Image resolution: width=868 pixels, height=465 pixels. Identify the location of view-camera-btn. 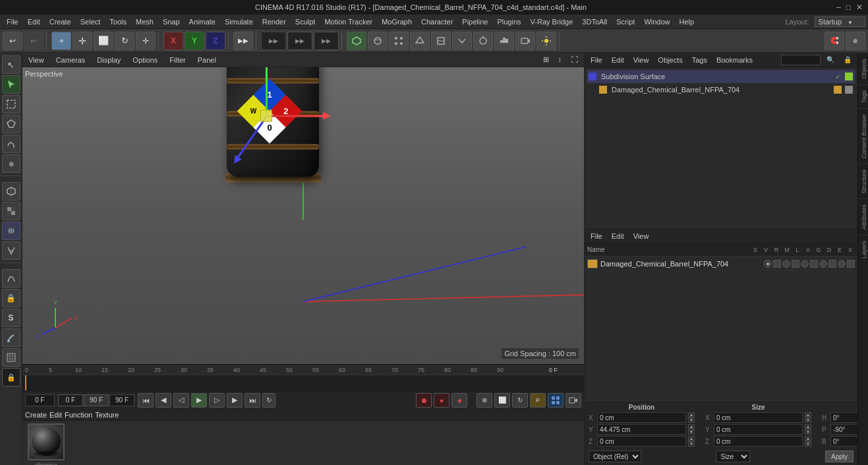
(525, 41).